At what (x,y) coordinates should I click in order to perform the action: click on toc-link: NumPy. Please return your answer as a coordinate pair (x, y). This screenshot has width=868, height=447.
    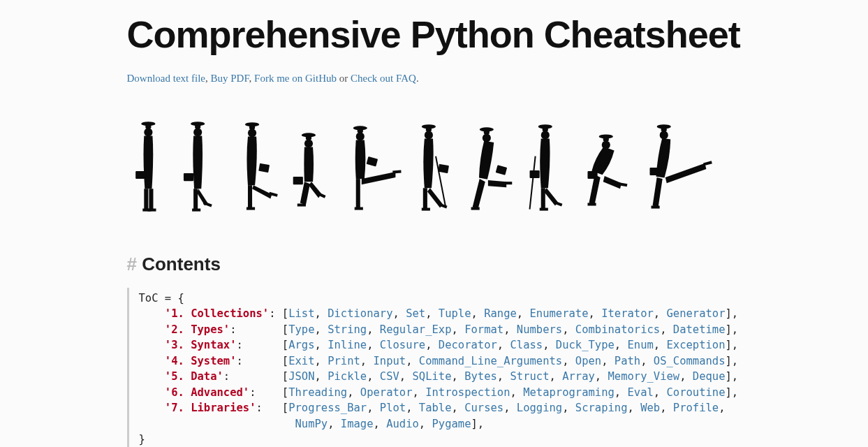
    Looking at the image, I should click on (311, 424).